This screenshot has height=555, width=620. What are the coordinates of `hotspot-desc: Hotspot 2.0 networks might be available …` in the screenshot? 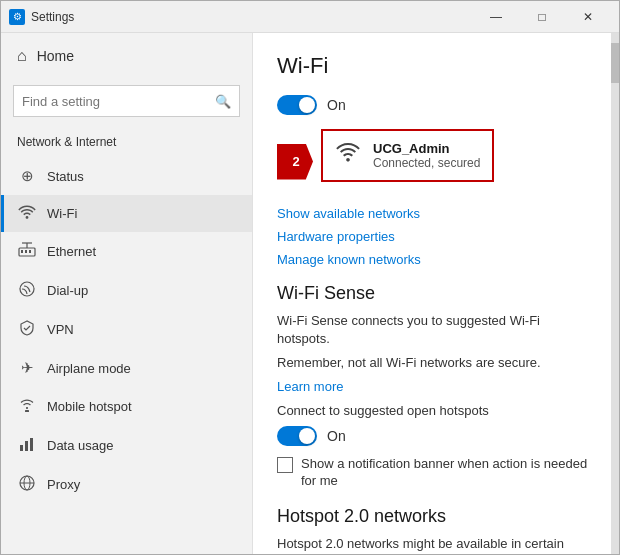 It's located at (436, 544).